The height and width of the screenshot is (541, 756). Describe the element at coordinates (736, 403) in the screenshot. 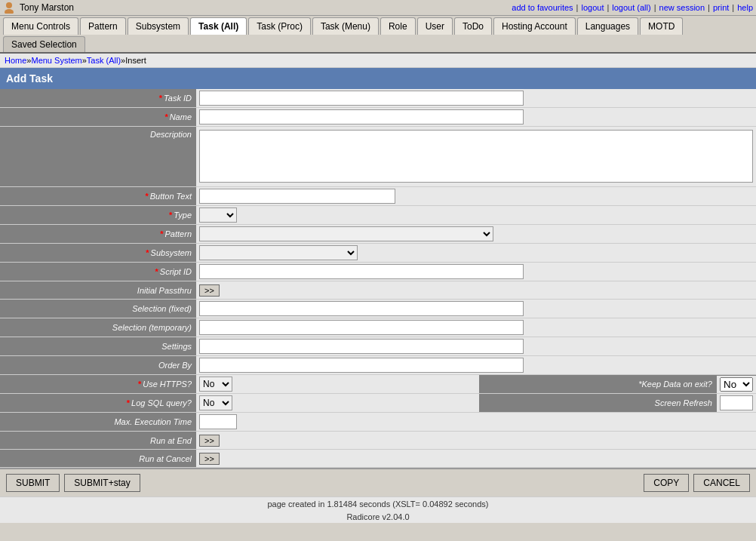

I see `screen-refresh-input` at that location.